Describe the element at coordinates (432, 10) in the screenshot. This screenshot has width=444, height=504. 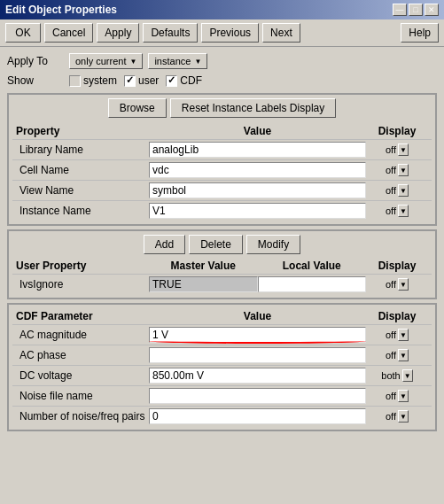
I see `close-button: ✕` at that location.